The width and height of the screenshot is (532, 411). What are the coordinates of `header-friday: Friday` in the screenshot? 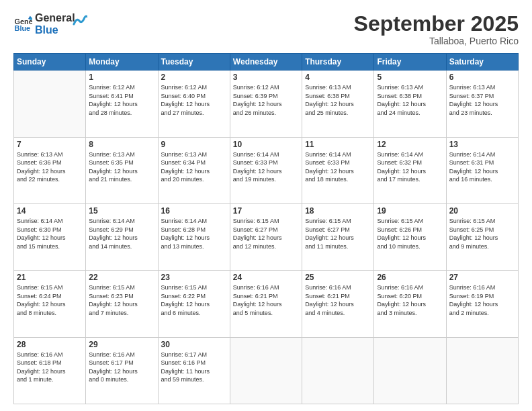 It's located at (410, 62).